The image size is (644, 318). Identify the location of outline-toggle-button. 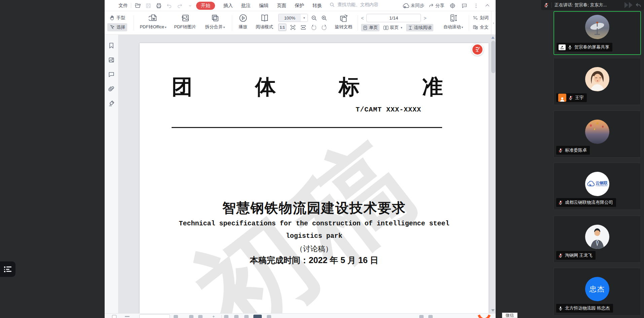
(8, 269).